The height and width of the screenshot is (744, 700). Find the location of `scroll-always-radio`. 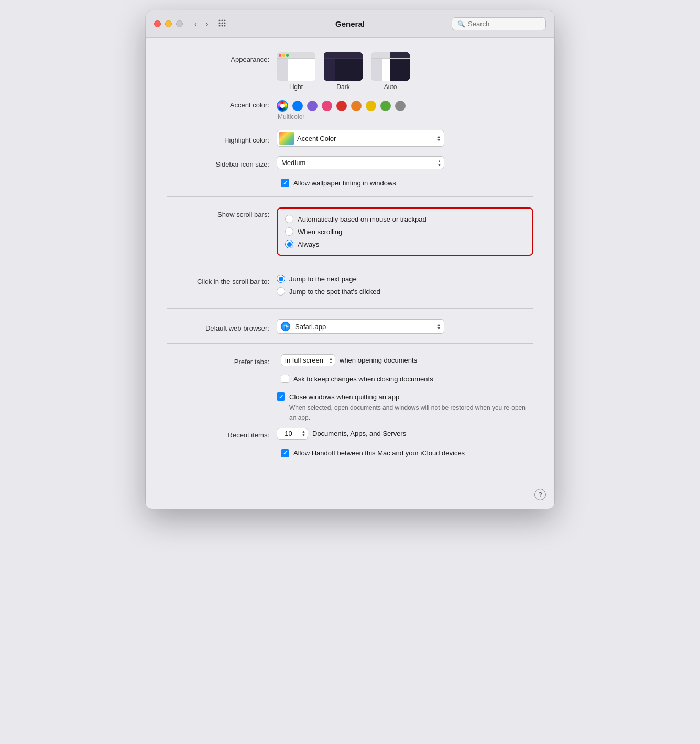

scroll-always-radio is located at coordinates (289, 244).